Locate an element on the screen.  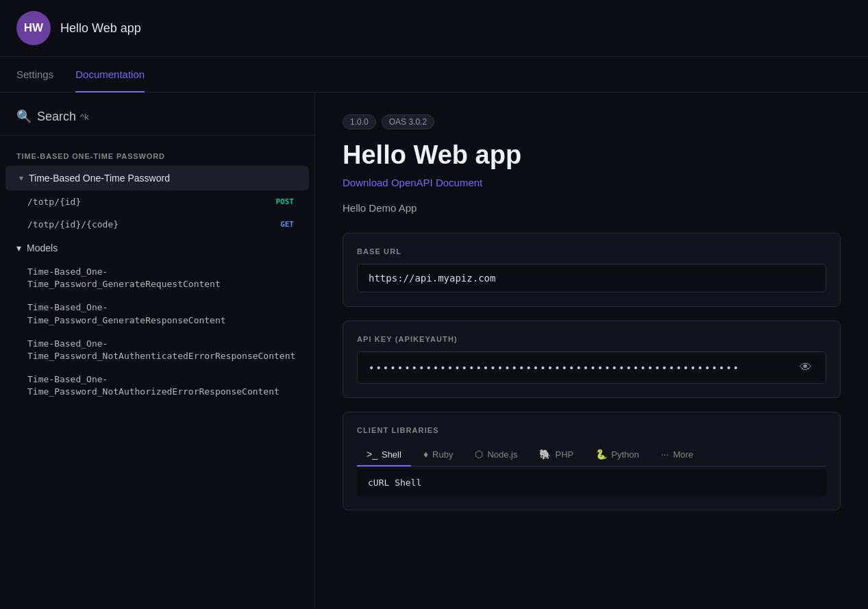
php-icon: 🐘 is located at coordinates (545, 454).